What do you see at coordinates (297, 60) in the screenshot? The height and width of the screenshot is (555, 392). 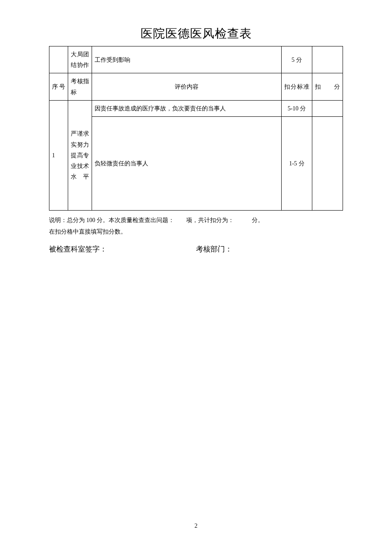 I see `cell-standard: 5 分` at bounding box center [297, 60].